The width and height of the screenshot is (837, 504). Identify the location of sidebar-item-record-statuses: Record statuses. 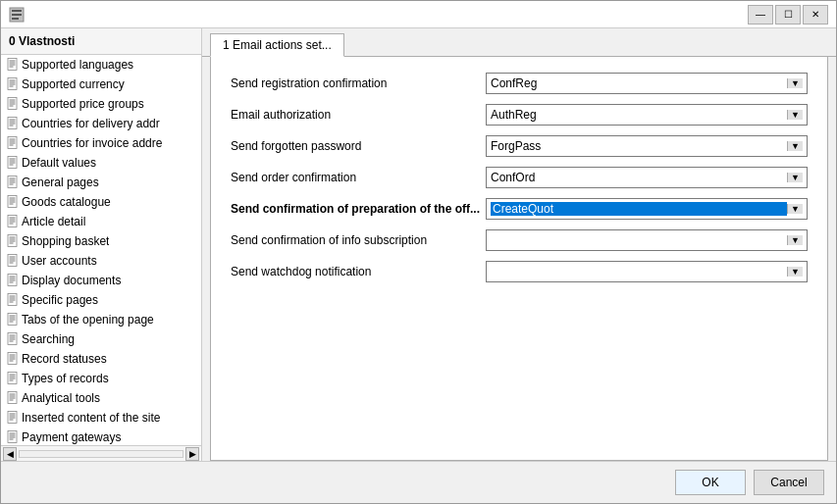
(101, 359).